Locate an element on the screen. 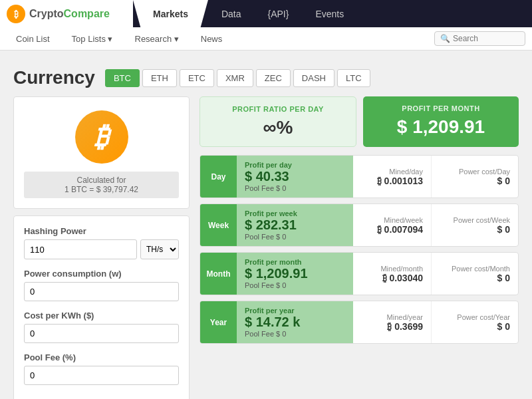 The width and height of the screenshot is (532, 399). nav-coin-list: Coin List is located at coordinates (33, 39).